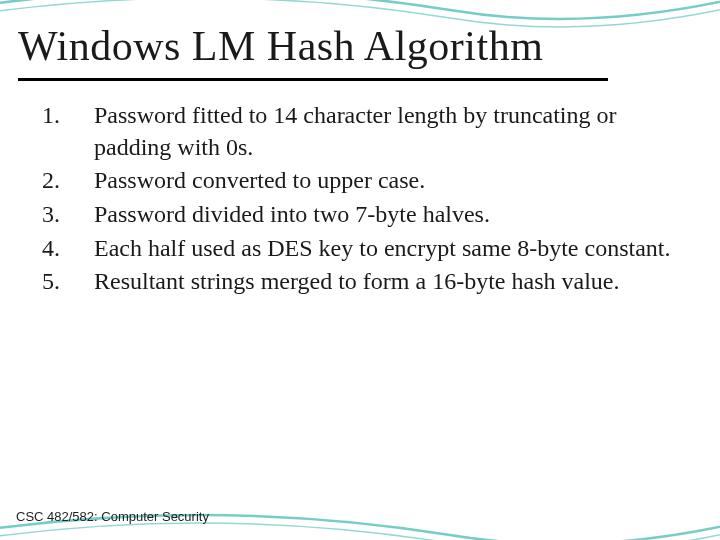 The image size is (720, 540). I want to click on list-item: 2. Password converted to upper case., so click(363, 181).